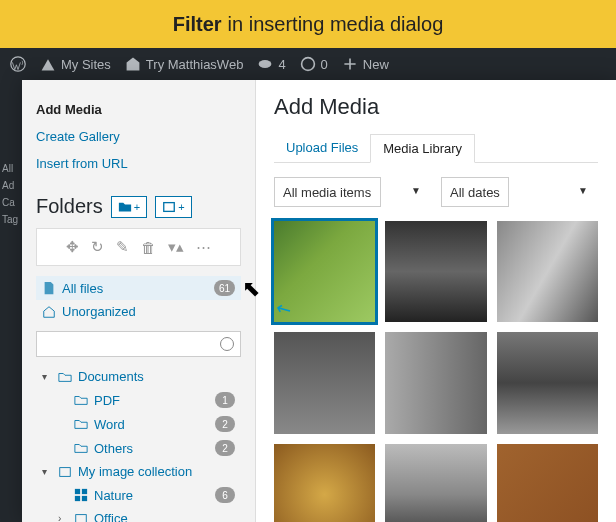 This screenshot has height=522, width=616. I want to click on sidebar-insert-url: Insert from URL, so click(138, 164).